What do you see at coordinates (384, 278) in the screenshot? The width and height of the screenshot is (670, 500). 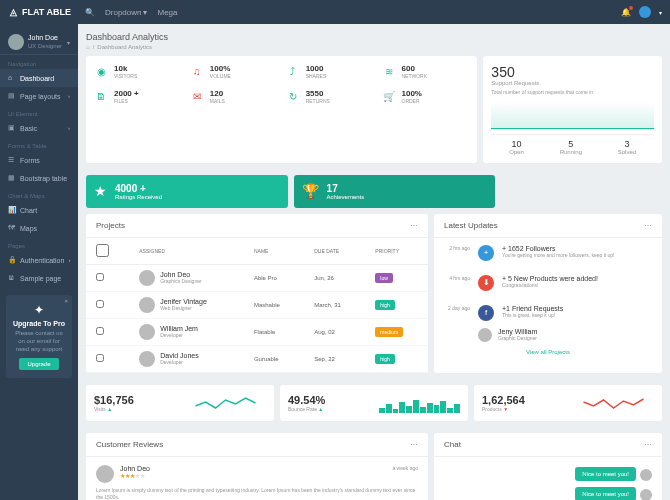 I see `priority-badge: low` at bounding box center [384, 278].